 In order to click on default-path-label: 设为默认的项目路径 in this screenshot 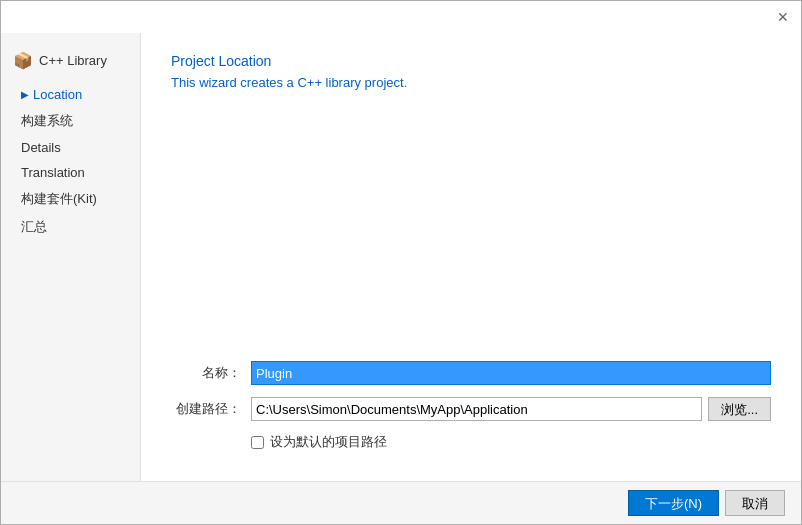, I will do `click(328, 442)`.